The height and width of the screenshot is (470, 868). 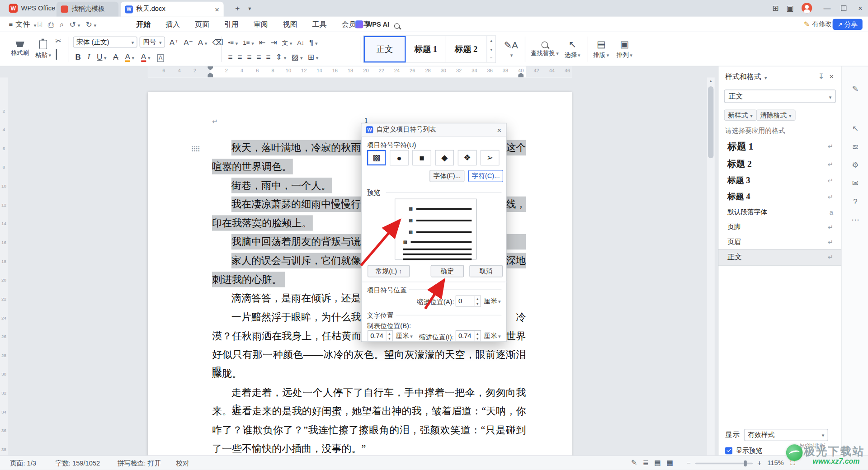 I want to click on document-scrollbar: ▴, so click(x=711, y=266).